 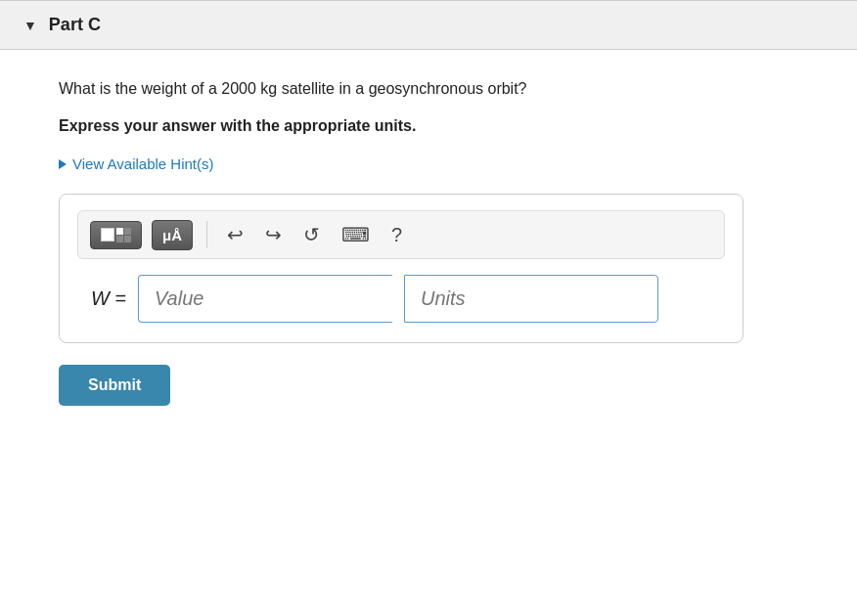 I want to click on units-input, so click(x=531, y=299).